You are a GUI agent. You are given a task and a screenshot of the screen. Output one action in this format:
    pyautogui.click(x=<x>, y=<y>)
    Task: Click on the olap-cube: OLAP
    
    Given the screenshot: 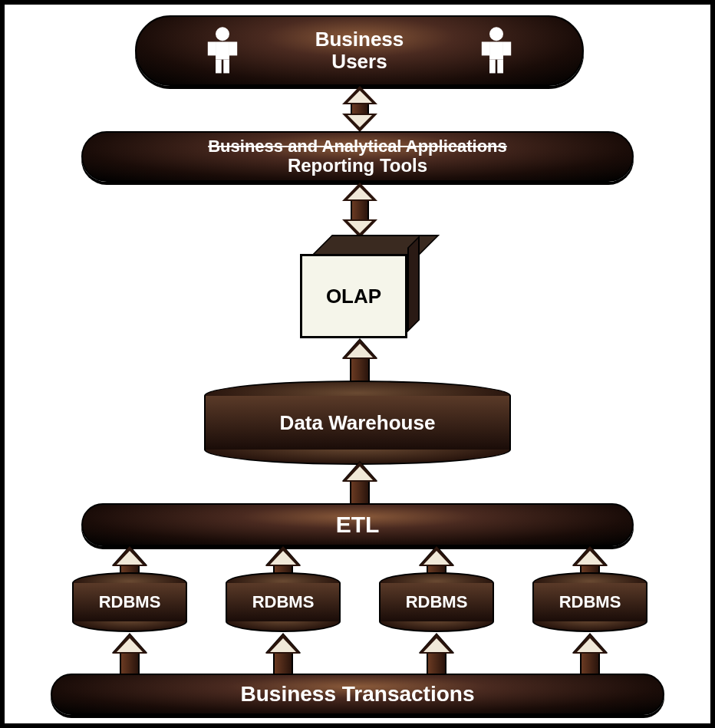 What is the action you would take?
    pyautogui.click(x=359, y=287)
    